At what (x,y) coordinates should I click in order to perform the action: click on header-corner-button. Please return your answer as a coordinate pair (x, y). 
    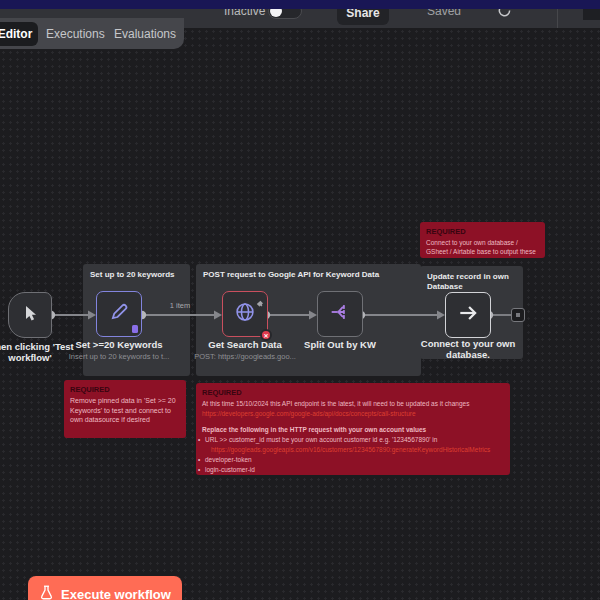
    Looking at the image, I should click on (592, 14).